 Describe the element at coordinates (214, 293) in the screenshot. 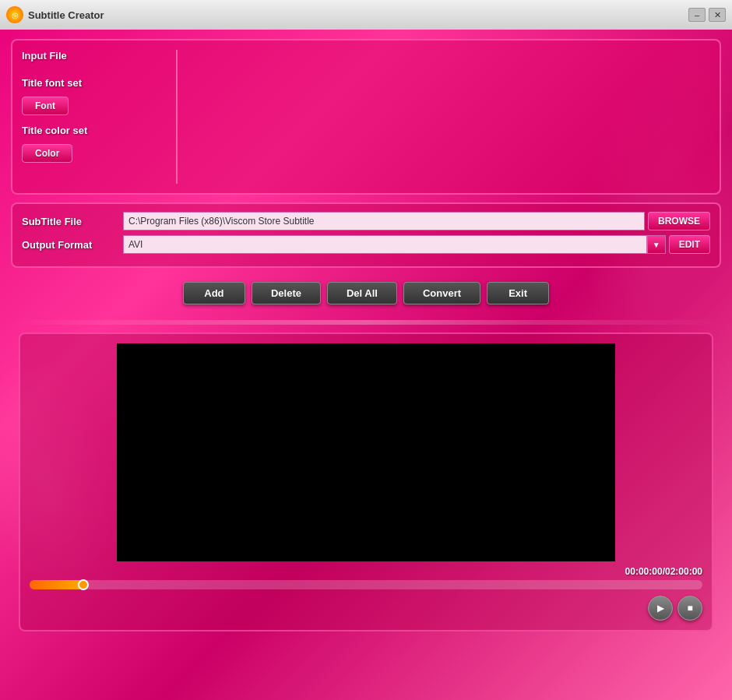

I see `add-button: Add` at that location.